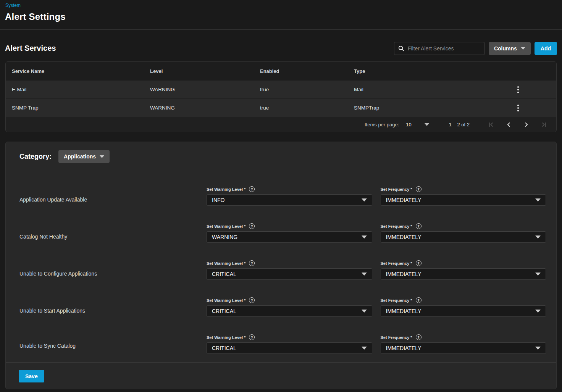 This screenshot has height=392, width=562. What do you see at coordinates (427, 124) in the screenshot?
I see `items-per-page-chevron-down-icon` at bounding box center [427, 124].